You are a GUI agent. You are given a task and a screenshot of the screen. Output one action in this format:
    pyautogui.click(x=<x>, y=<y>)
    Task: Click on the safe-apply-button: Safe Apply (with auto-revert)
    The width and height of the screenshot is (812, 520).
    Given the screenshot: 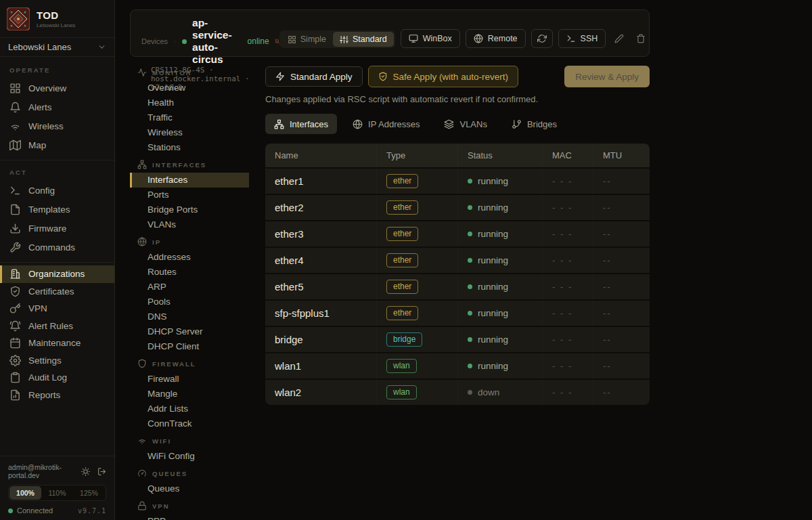 What is the action you would take?
    pyautogui.click(x=443, y=77)
    